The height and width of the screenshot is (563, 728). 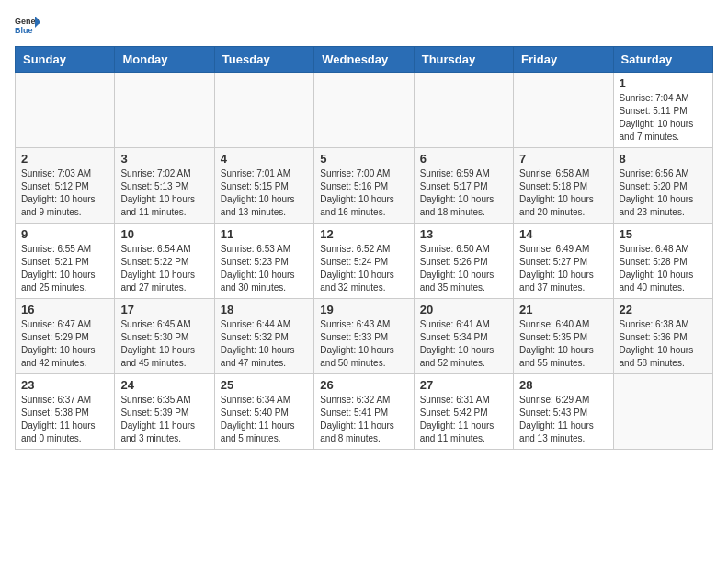 I want to click on day-number: 1, so click(x=664, y=83).